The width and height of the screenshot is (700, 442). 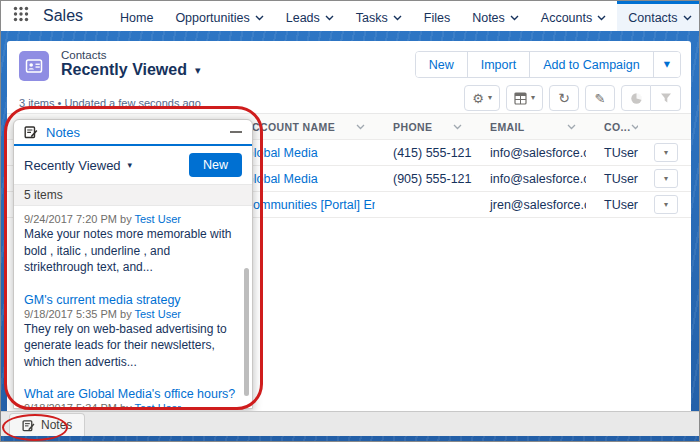 I want to click on list-settings-button: ⚙ ▾, so click(x=482, y=98).